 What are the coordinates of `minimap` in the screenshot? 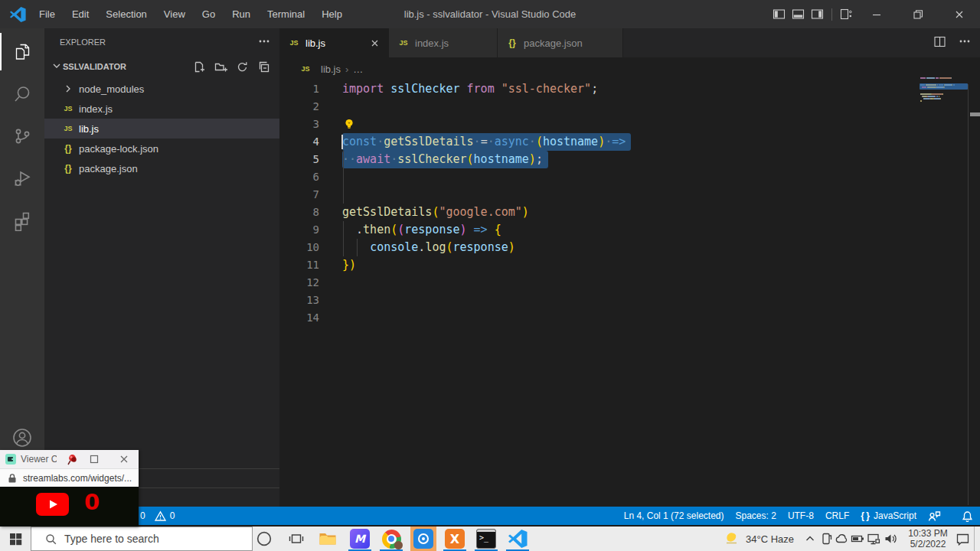 It's located at (943, 122).